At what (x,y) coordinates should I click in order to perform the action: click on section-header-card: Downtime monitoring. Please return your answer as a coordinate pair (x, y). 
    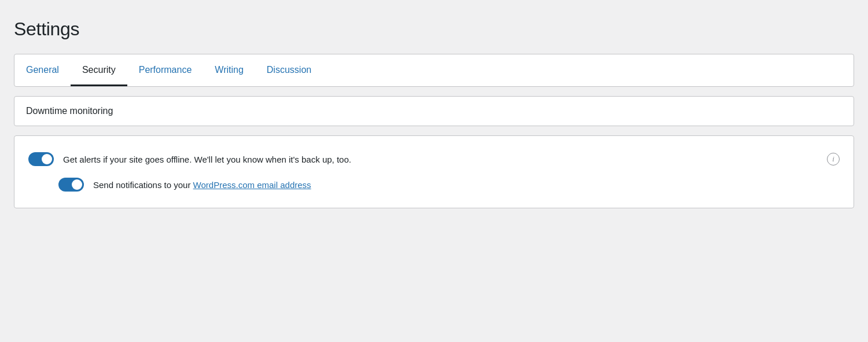
    Looking at the image, I should click on (434, 111).